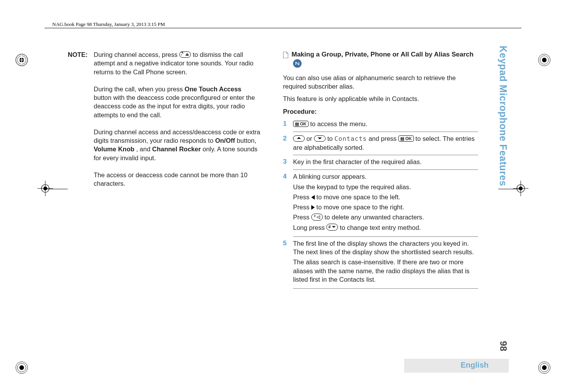 This screenshot has width=566, height=392. Describe the element at coordinates (358, 197) in the screenshot. I see `text: to move one space to the left.` at that location.